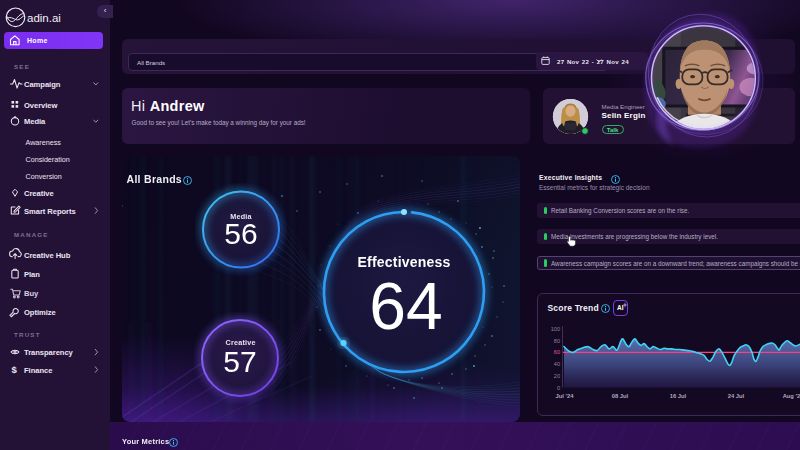 This screenshot has height=450, width=800. What do you see at coordinates (32, 234) in the screenshot?
I see `svg-text: MANAGE` at bounding box center [32, 234].